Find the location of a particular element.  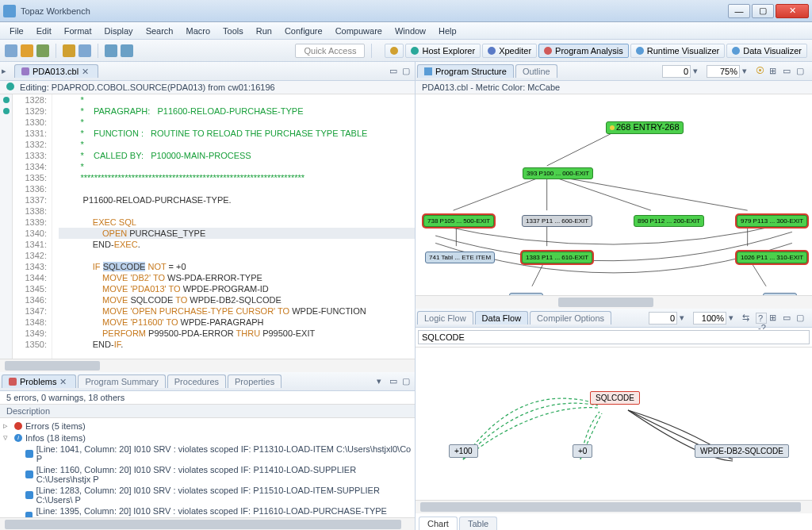

struct-scrollbar-h is located at coordinates (614, 301).